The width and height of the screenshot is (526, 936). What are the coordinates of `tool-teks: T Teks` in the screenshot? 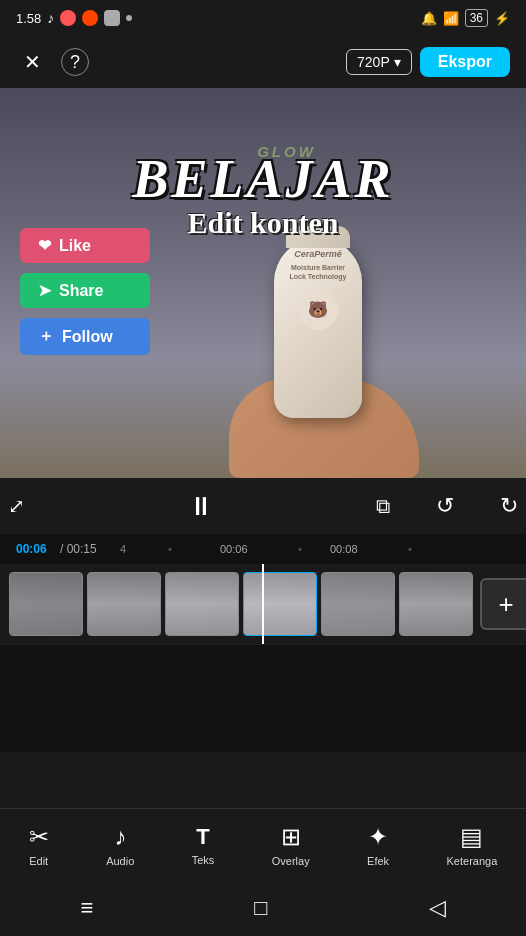 It's located at (204, 845).